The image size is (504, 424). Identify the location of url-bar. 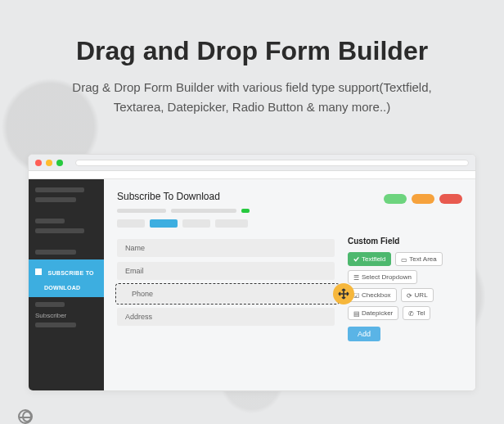
(272, 163).